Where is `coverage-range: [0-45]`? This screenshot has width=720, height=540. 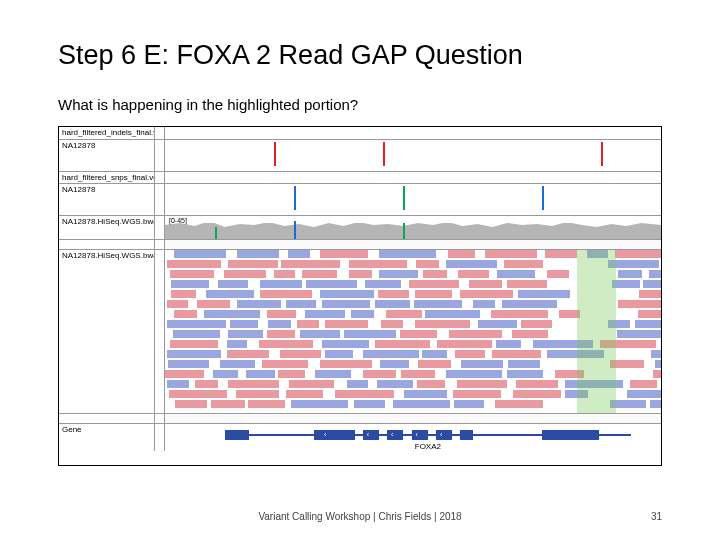 coverage-range: [0-45] is located at coordinates (178, 220).